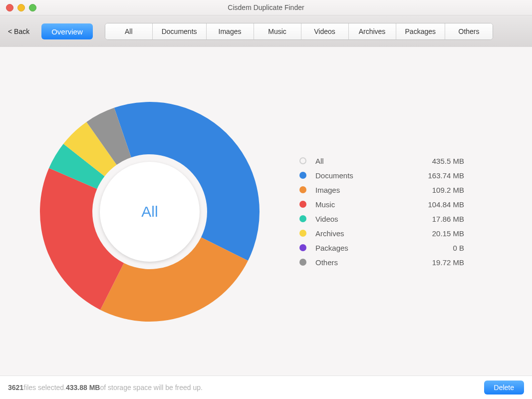 This screenshot has height=399, width=532. I want to click on donut-center-label: All, so click(150, 212).